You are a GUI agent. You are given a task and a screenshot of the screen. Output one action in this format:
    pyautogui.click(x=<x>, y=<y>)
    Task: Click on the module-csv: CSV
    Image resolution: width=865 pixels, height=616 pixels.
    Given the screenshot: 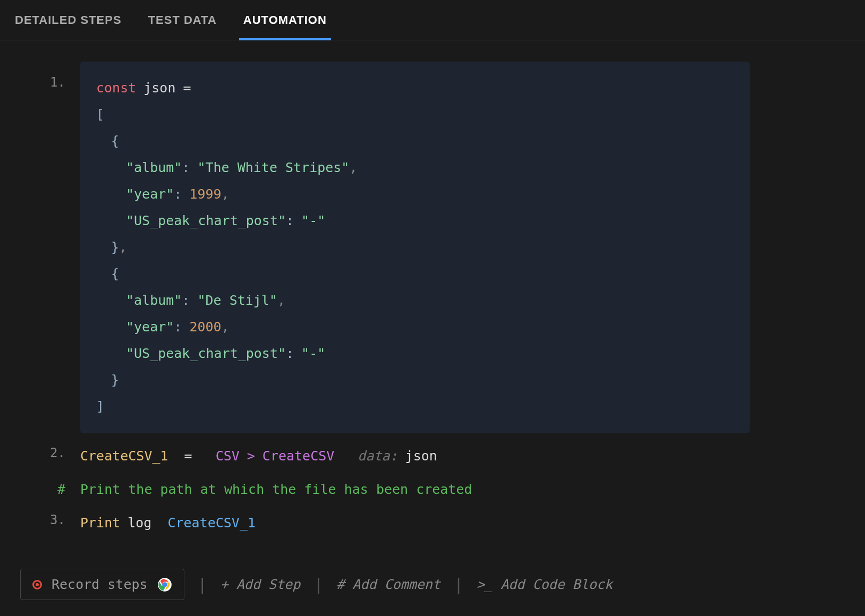 What is the action you would take?
    pyautogui.click(x=227, y=456)
    